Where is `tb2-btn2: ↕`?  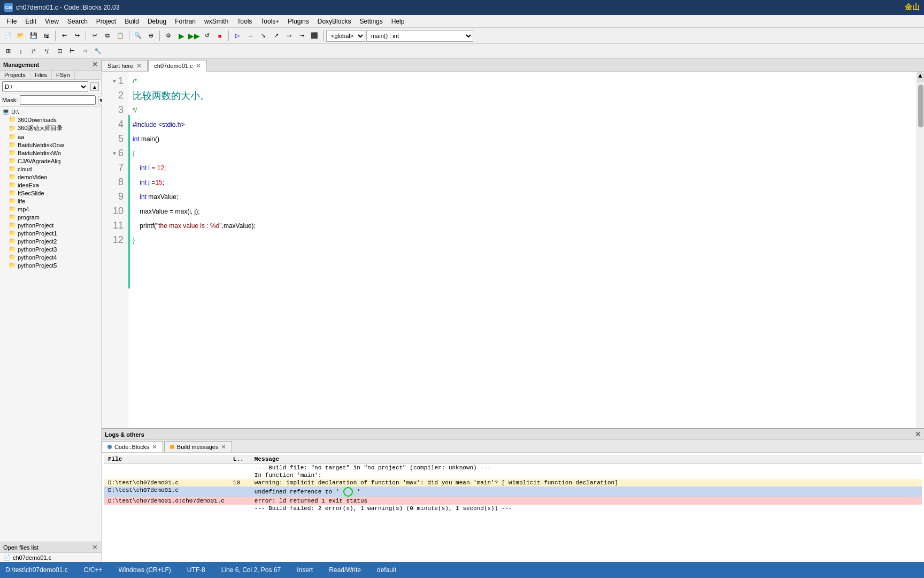 tb2-btn2: ↕ is located at coordinates (21, 51).